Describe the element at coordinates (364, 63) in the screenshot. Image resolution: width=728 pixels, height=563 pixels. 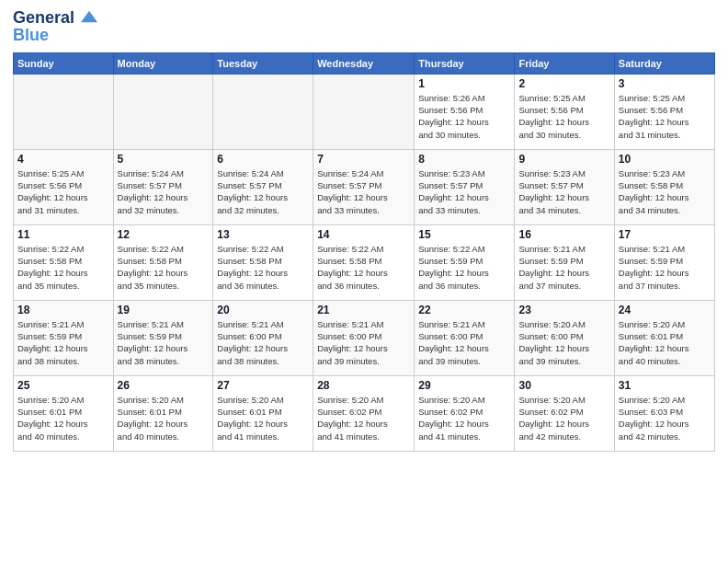
I see `calendar-header-row: SundayMondayTuesdayWednesdayThursdayFrid…` at that location.